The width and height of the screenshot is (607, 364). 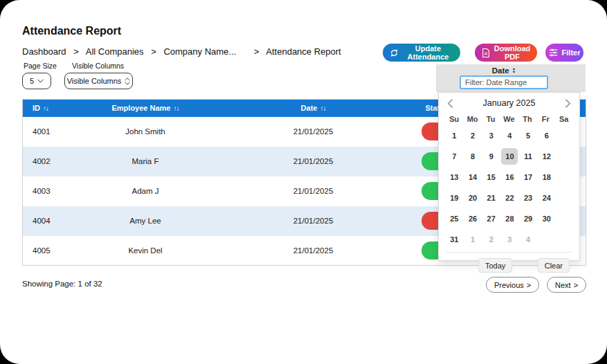 I want to click on download-pdf-button: Download PDF, so click(x=506, y=53).